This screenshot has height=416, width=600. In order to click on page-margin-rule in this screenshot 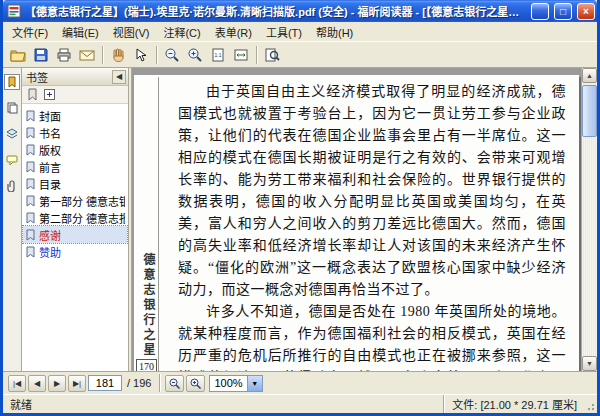, I will do `click(158, 224)`.